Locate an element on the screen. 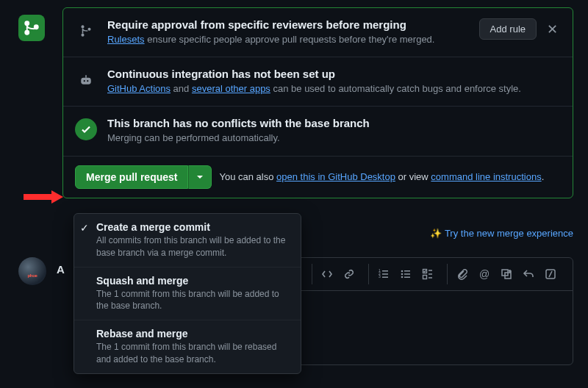  chevron-down-icon is located at coordinates (200, 177).